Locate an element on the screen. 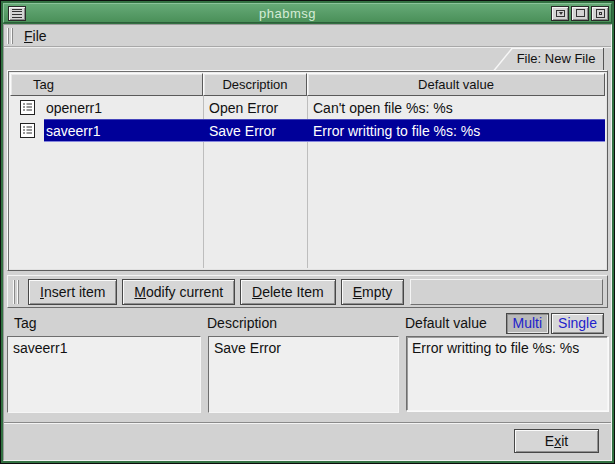 The width and height of the screenshot is (615, 464). header-description: Description is located at coordinates (255, 84).